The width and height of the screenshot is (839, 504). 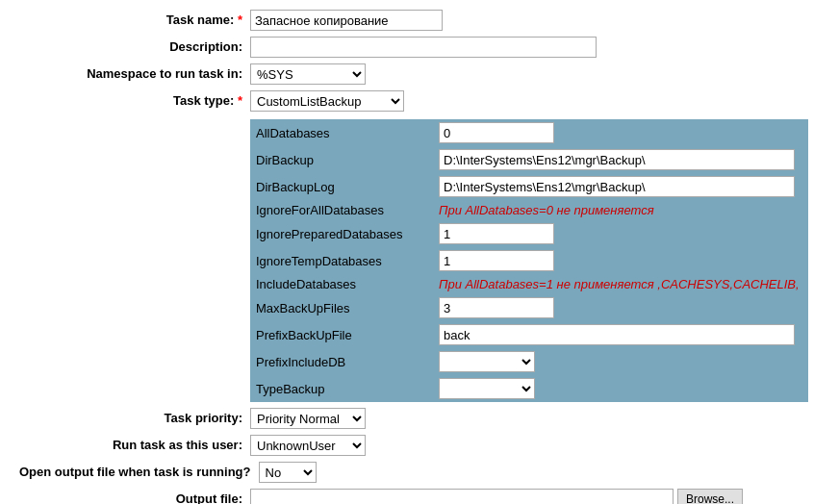 I want to click on settings-row-1: DirBackup, so click(x=529, y=160).